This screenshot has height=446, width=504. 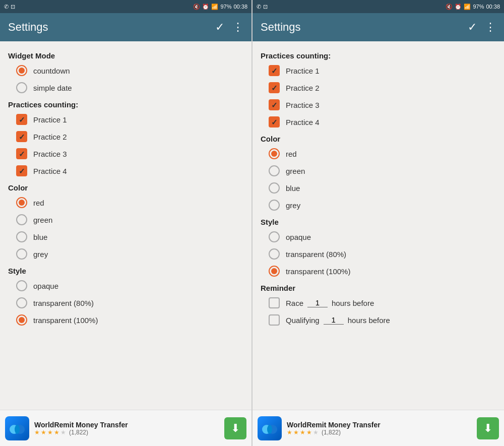 I want to click on reminder-row-qualifying: Qualifyinghours before, so click(x=378, y=320).